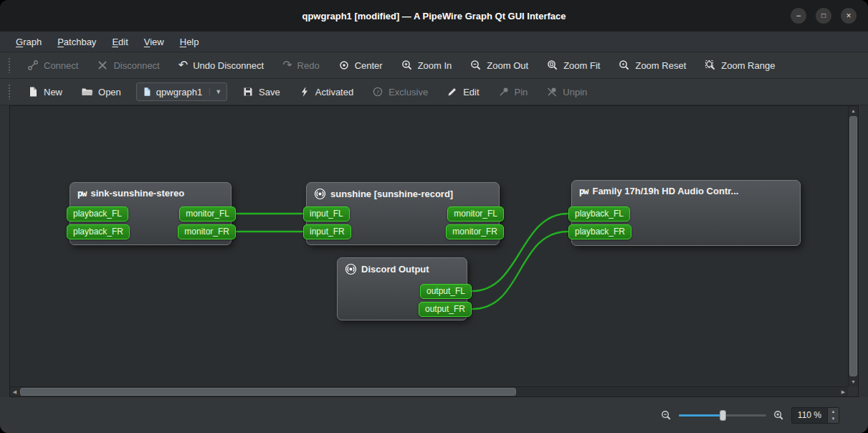  I want to click on zoom-in-button: Zoom In, so click(427, 65).